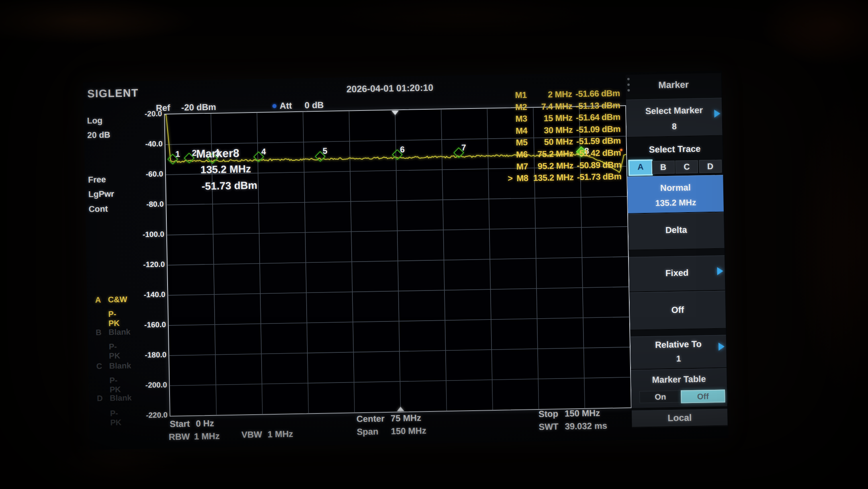  Describe the element at coordinates (548, 414) in the screenshot. I see `stop-freq-label: Stop` at that location.